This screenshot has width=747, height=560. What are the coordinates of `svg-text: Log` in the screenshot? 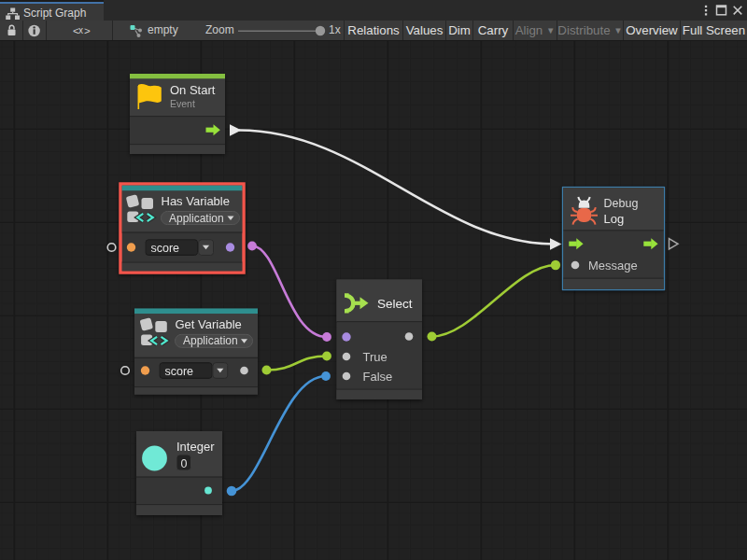 It's located at (614, 218).